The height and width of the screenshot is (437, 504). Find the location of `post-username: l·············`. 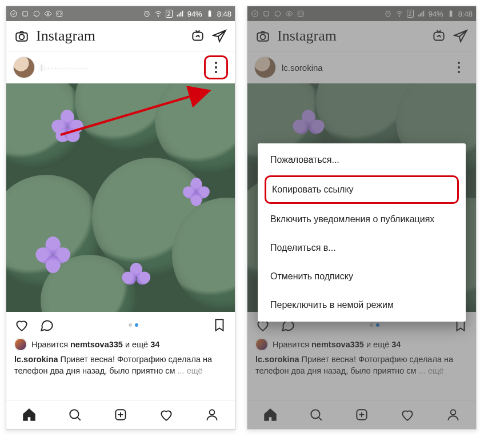

post-username: l············· is located at coordinates (65, 67).